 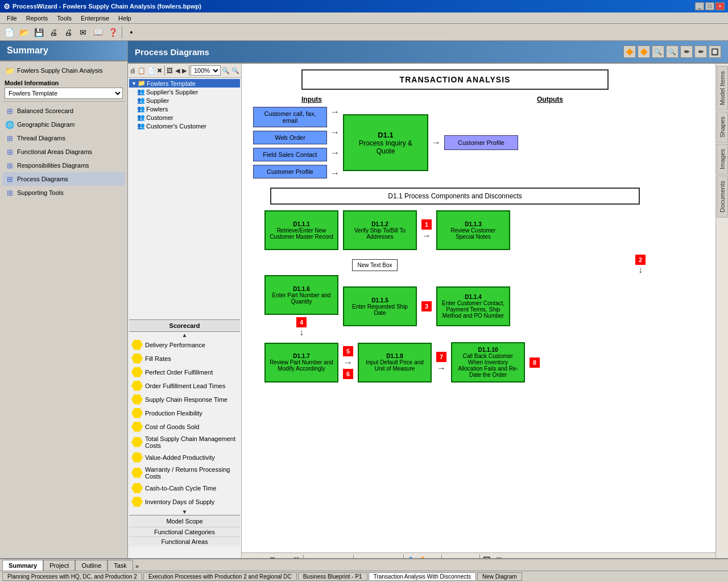 What do you see at coordinates (184, 117) in the screenshot?
I see `tree-customer: 👥 Customer` at bounding box center [184, 117].